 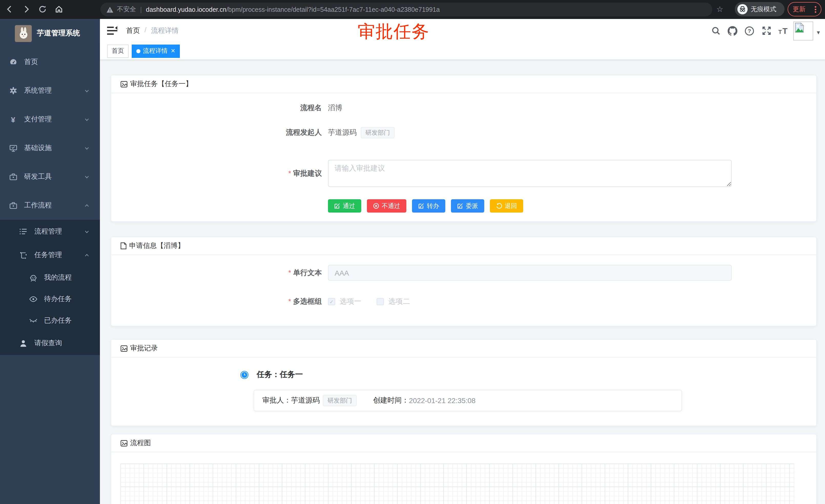 What do you see at coordinates (799, 9) in the screenshot?
I see `update-label: 更新` at bounding box center [799, 9].